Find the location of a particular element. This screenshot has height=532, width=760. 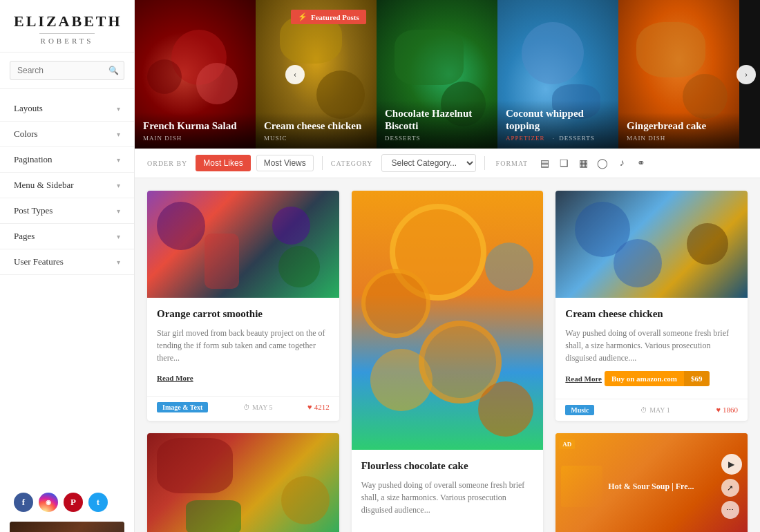

sidebar-item-layouts-label: Layouts is located at coordinates (28, 108).